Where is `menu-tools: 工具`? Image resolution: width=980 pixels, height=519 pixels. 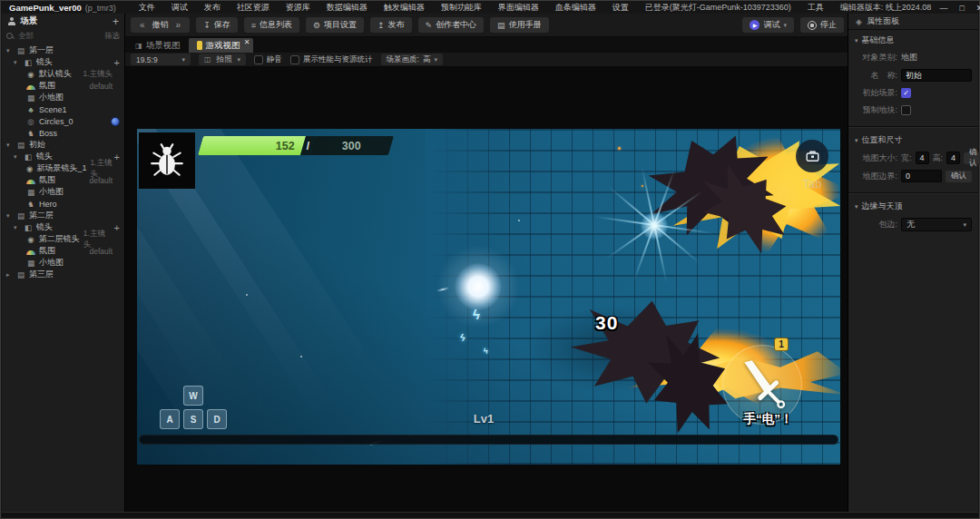 menu-tools: 工具 is located at coordinates (816, 7).